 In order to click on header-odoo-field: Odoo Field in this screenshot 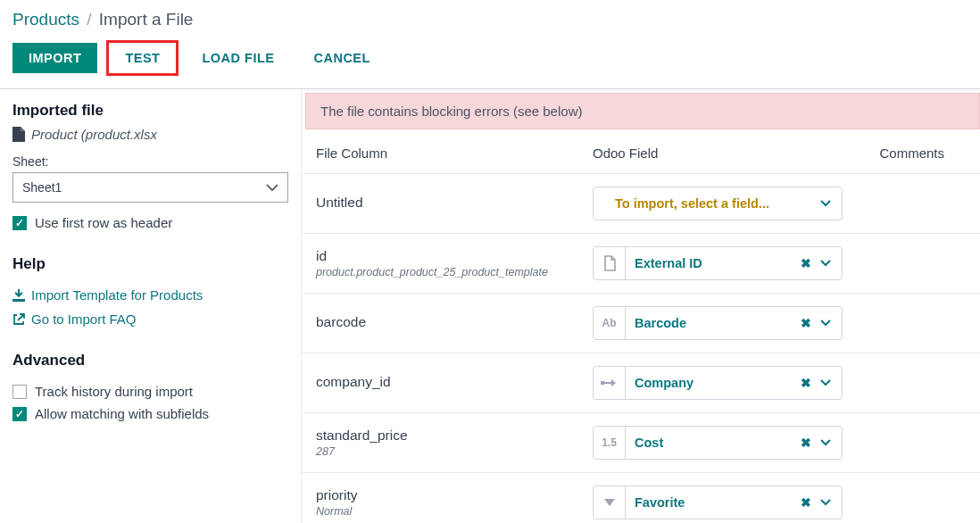, I will do `click(731, 154)`.